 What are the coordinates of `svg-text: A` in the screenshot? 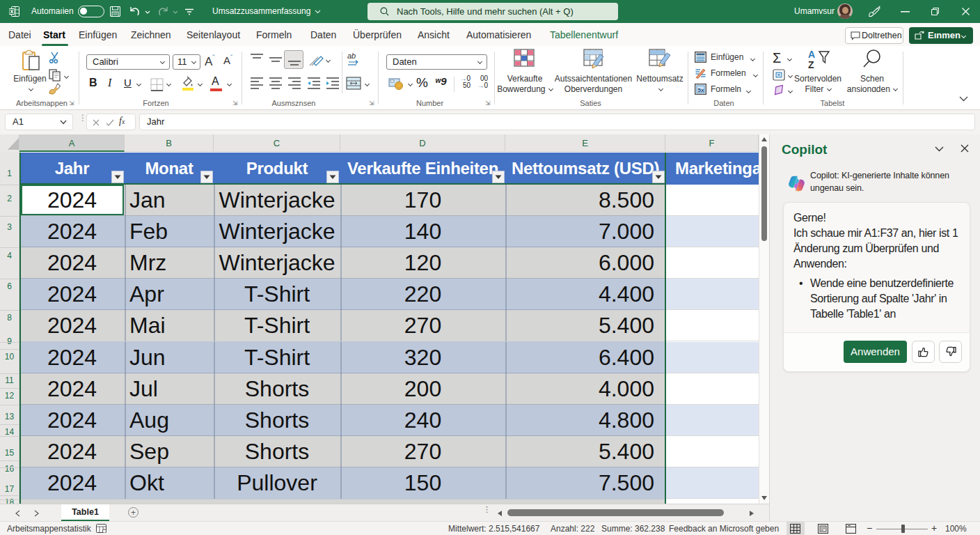 It's located at (812, 54).